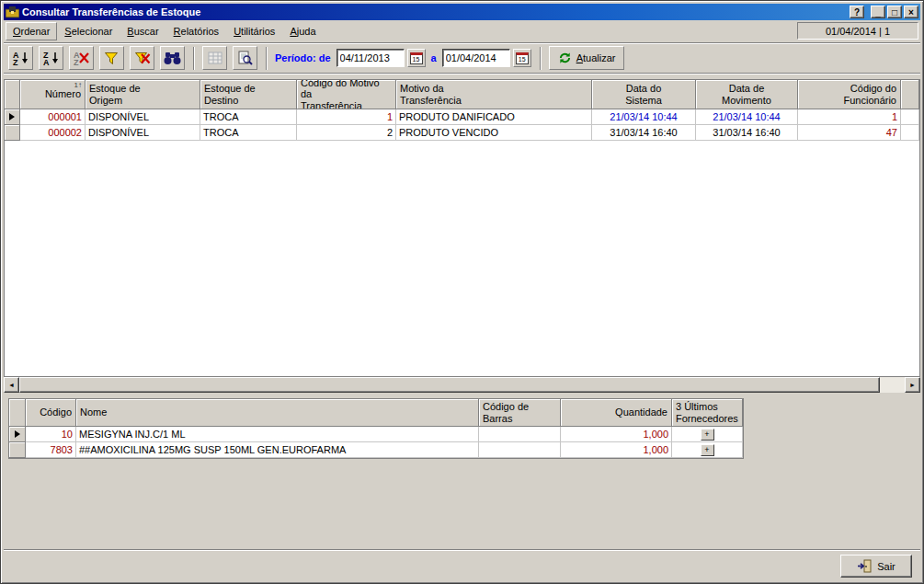 Image resolution: width=924 pixels, height=584 pixels. What do you see at coordinates (376, 429) in the screenshot?
I see `products-grid: Código Nome Código de Barras Quantidade …` at bounding box center [376, 429].